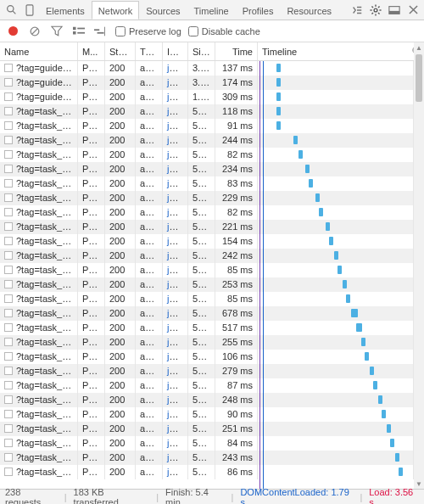  Describe the element at coordinates (357, 10) in the screenshot. I see `drawer-icon` at that location.